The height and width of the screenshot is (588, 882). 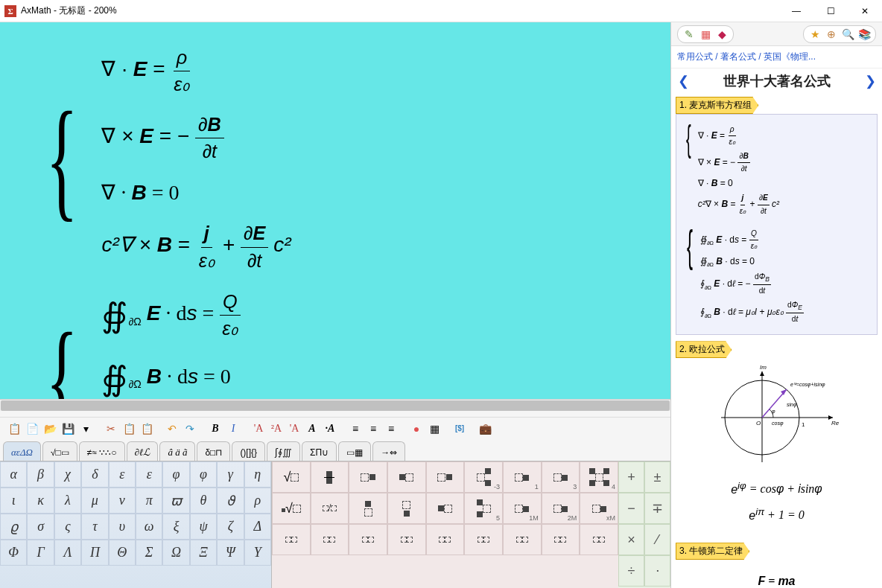 What do you see at coordinates (722, 34) in the screenshot?
I see `sidebar-pin-icon: ◆` at bounding box center [722, 34].